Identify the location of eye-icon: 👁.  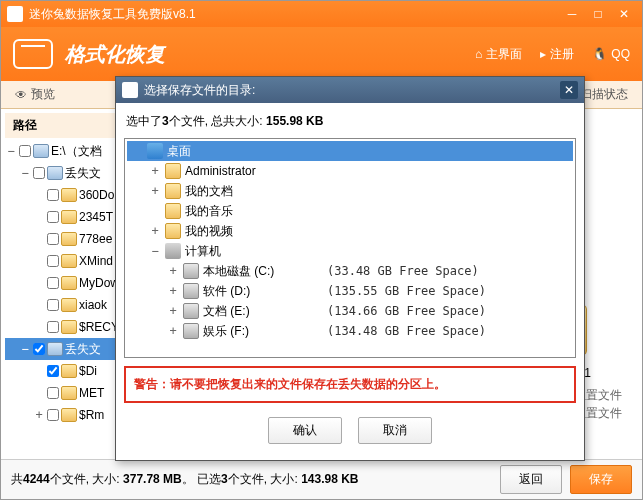
(21, 95).